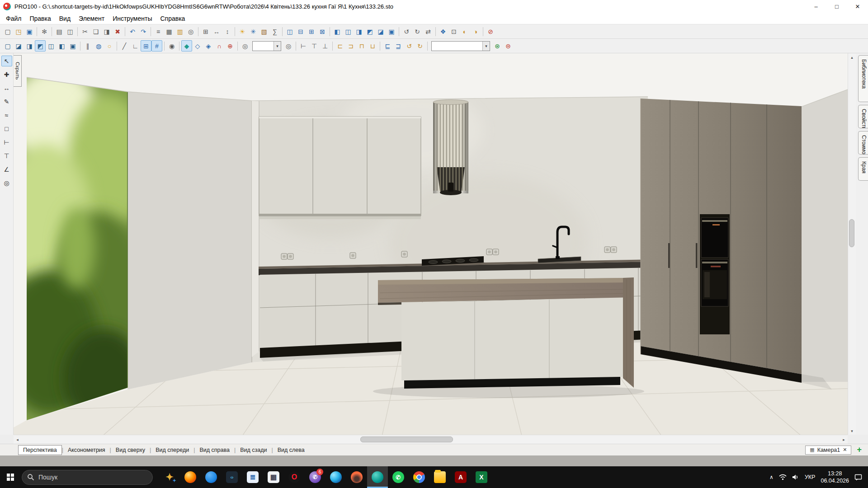  Describe the element at coordinates (198, 46) in the screenshot. I see `snap-edges-button: ◇` at that location.